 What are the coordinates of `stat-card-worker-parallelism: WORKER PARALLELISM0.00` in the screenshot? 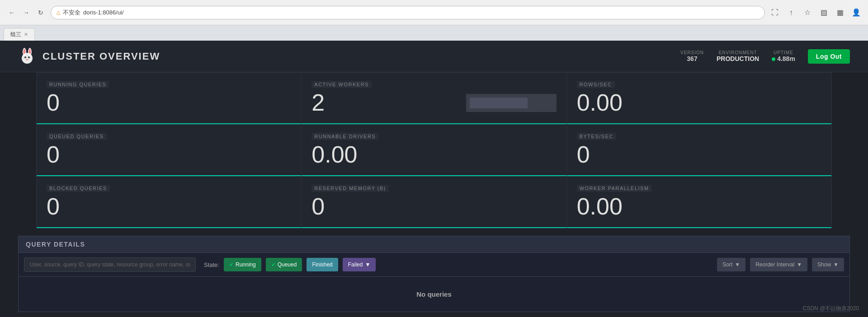 It's located at (699, 202).